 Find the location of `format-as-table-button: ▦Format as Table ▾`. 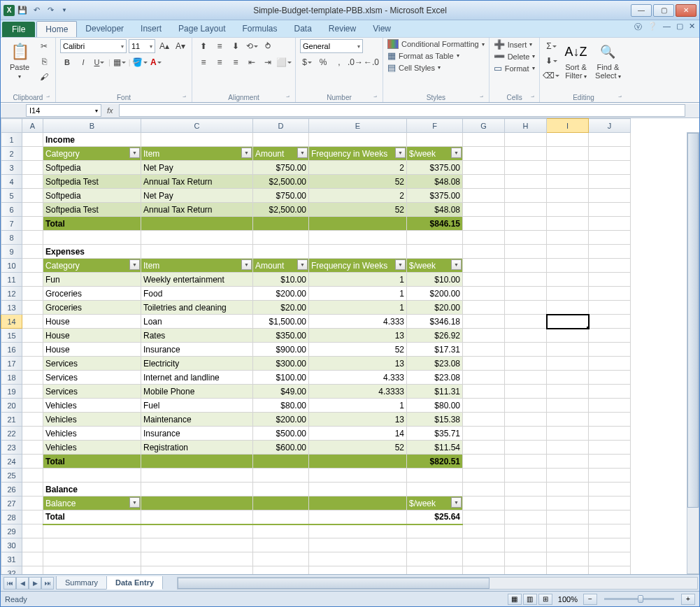

format-as-table-button: ▦Format as Table ▾ is located at coordinates (424, 56).